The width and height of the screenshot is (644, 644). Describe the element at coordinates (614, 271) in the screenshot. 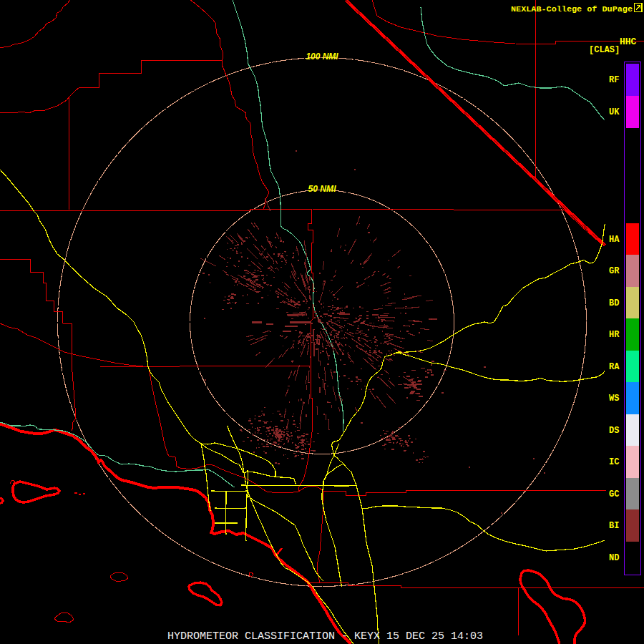

I see `svg-text: GR` at that location.